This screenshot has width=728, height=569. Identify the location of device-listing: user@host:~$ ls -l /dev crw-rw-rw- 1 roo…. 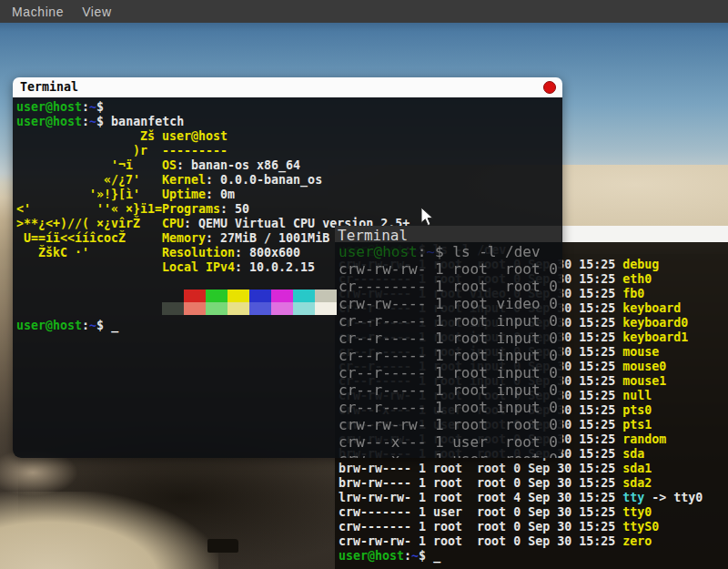
(450, 351).